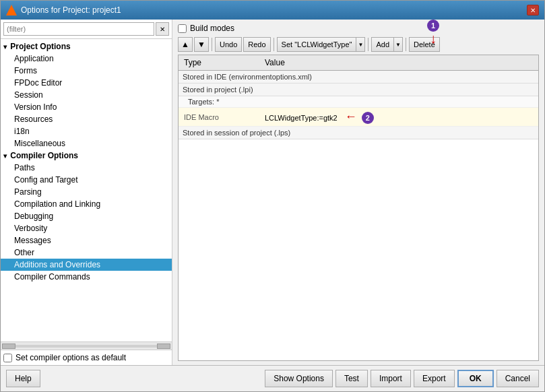 The height and width of the screenshot is (392, 545). I want to click on col-header-type: Type, so click(219, 63).